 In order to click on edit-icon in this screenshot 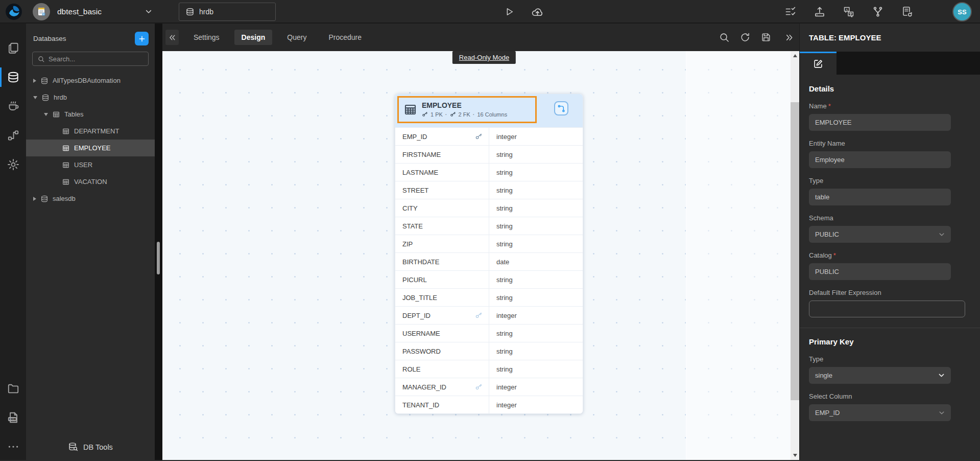, I will do `click(818, 64)`.